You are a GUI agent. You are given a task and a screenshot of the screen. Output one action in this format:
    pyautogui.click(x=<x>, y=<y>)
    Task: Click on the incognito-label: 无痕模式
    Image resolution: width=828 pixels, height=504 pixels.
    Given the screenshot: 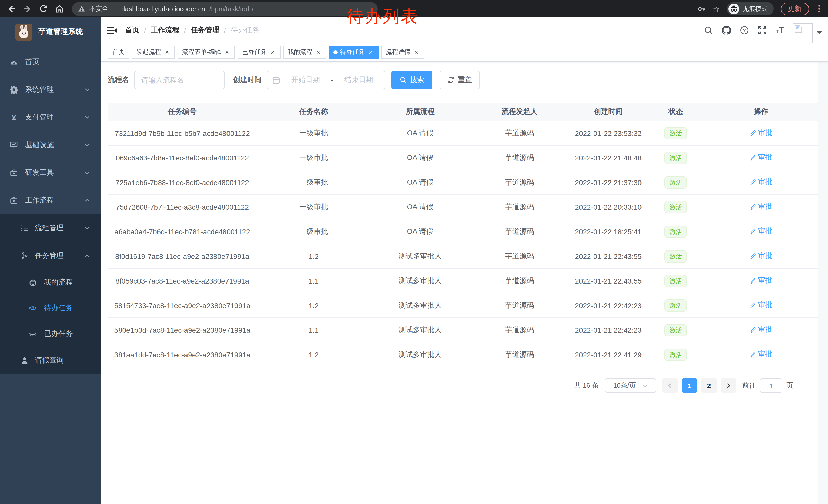 What is the action you would take?
    pyautogui.click(x=755, y=9)
    